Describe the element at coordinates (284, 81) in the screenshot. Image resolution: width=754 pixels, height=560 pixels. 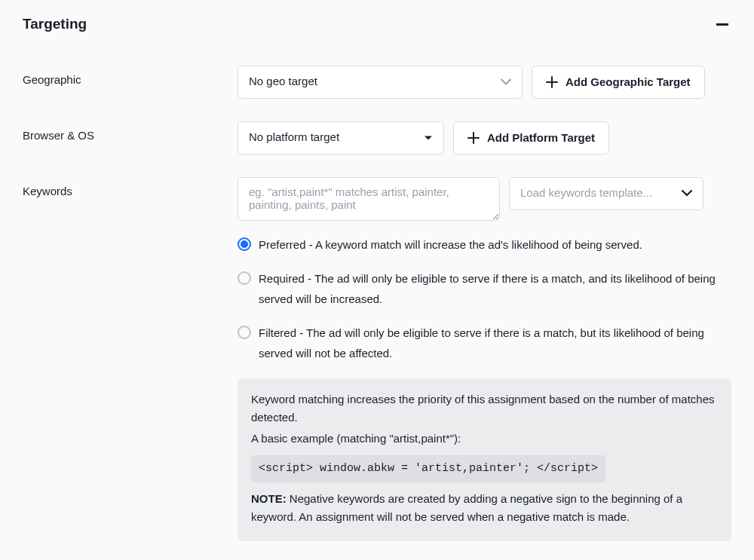
I see `geographic-select-value: No geo target` at that location.